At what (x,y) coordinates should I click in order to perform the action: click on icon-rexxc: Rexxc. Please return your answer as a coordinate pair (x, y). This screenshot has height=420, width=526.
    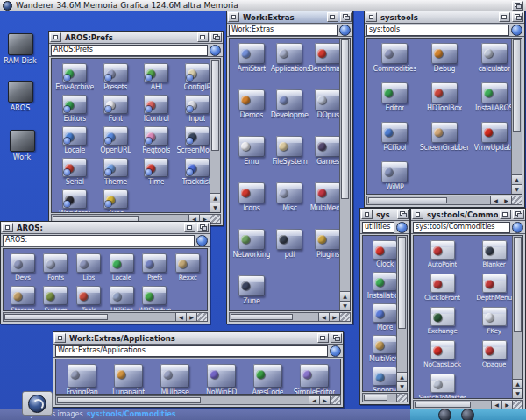
    Looking at the image, I should click on (188, 270).